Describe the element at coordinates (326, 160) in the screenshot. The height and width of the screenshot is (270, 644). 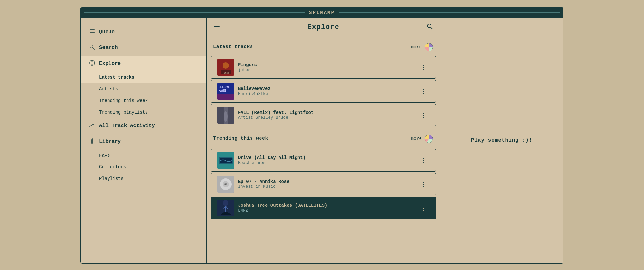
I see `track-info-drive: Drive (All Day All Night) Beachcrimes` at that location.